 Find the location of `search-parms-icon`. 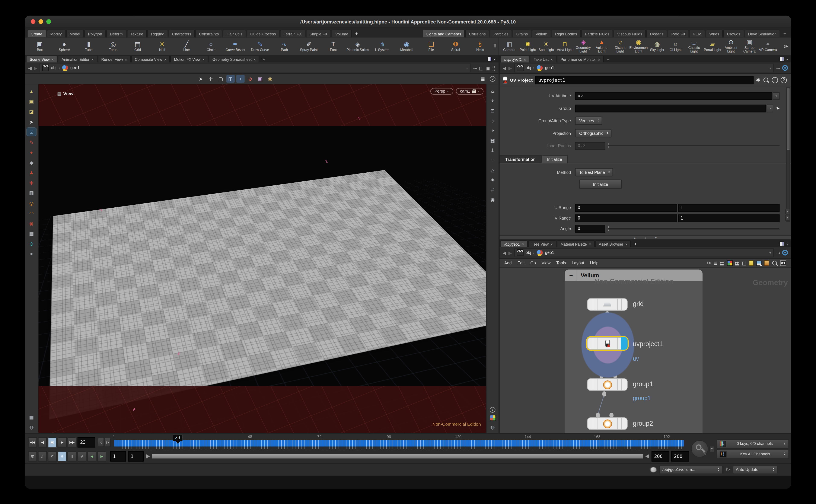

search-parms-icon is located at coordinates (766, 80).